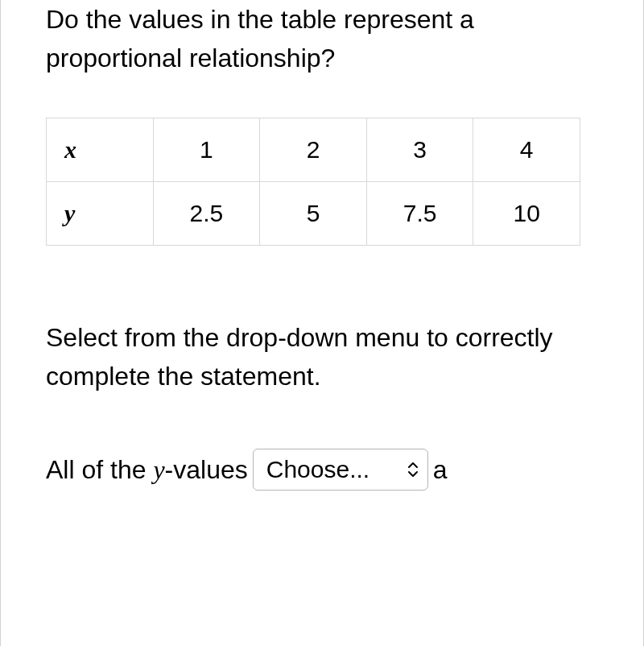 The height and width of the screenshot is (646, 644). I want to click on table-row: y 2.5 5 7.5 10, so click(314, 214).